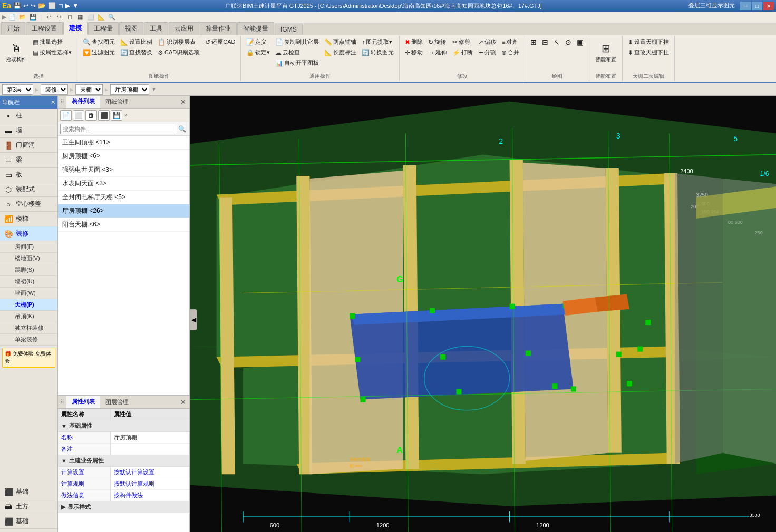 The image size is (776, 532). Describe the element at coordinates (101, 17) in the screenshot. I see `qa-icon9: 📐` at that location.